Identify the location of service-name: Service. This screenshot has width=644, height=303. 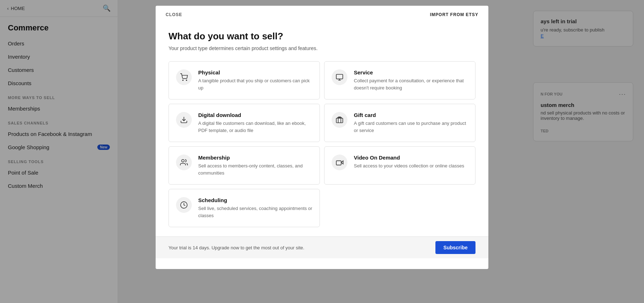
(411, 72).